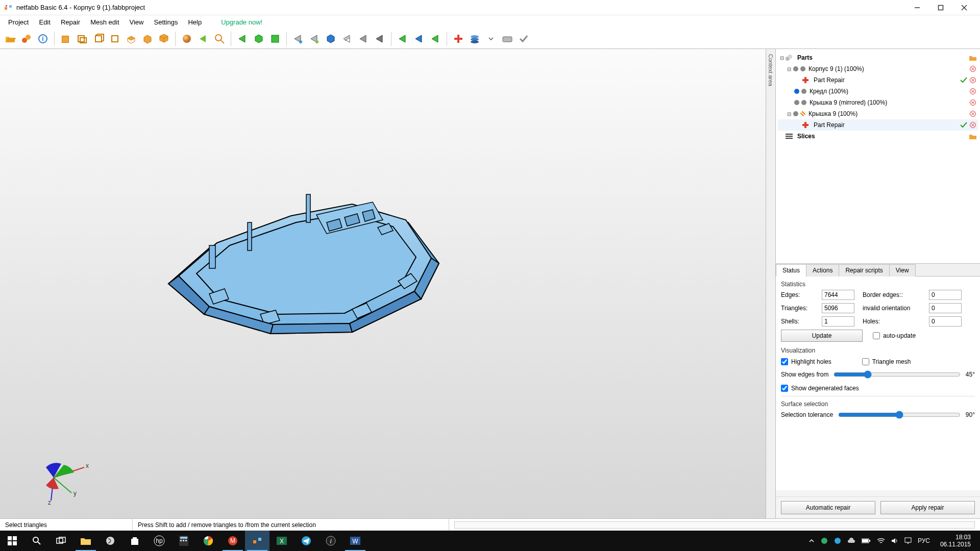 This screenshot has height=551, width=980. I want to click on menu-settings: Settings, so click(166, 22).